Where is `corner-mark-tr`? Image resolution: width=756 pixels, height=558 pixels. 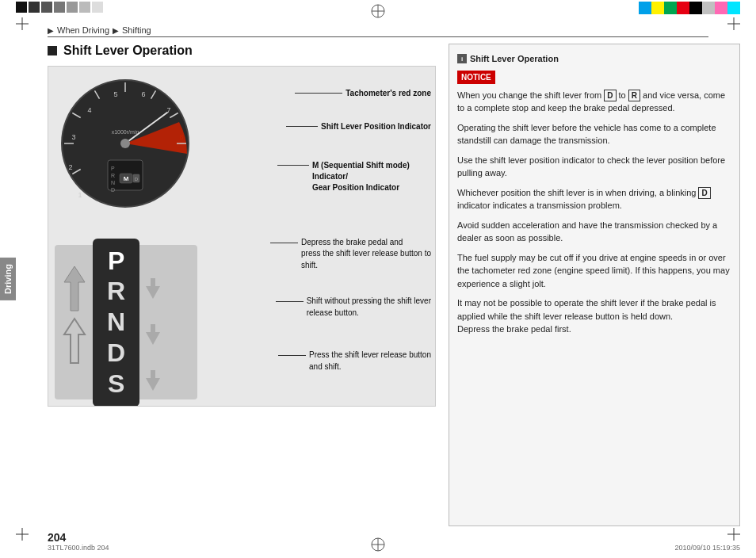 corner-mark-tr is located at coordinates (734, 24).